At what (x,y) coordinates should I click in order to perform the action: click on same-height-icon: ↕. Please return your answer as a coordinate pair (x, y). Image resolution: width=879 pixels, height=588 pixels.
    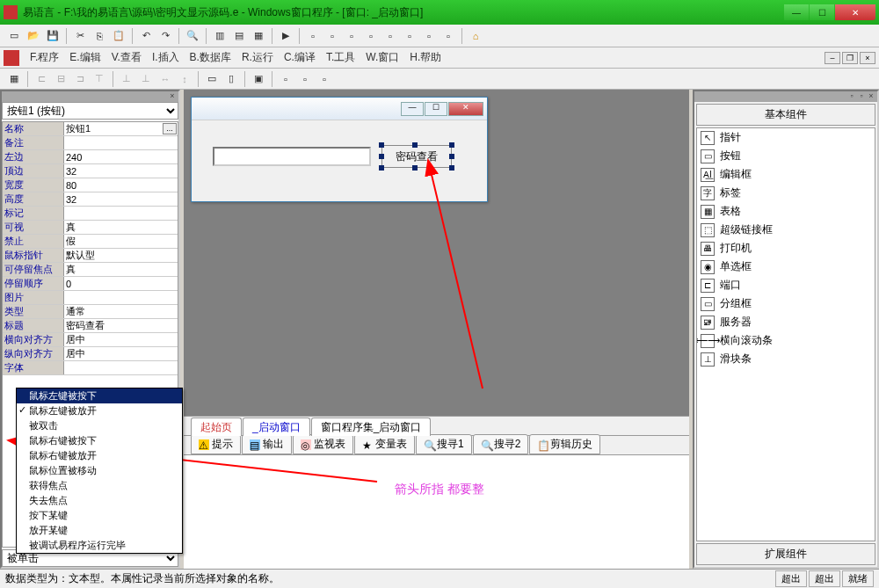
    Looking at the image, I should click on (185, 79).